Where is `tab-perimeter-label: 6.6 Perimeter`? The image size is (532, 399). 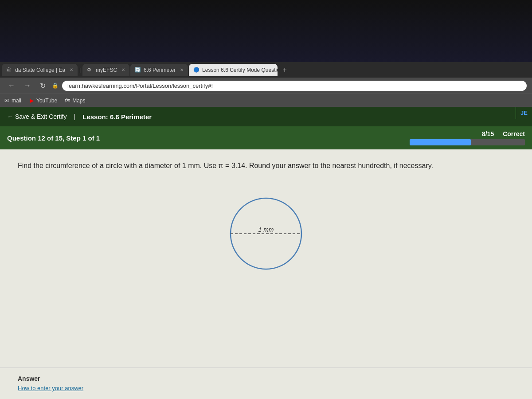 tab-perimeter-label: 6.6 Perimeter is located at coordinates (160, 70).